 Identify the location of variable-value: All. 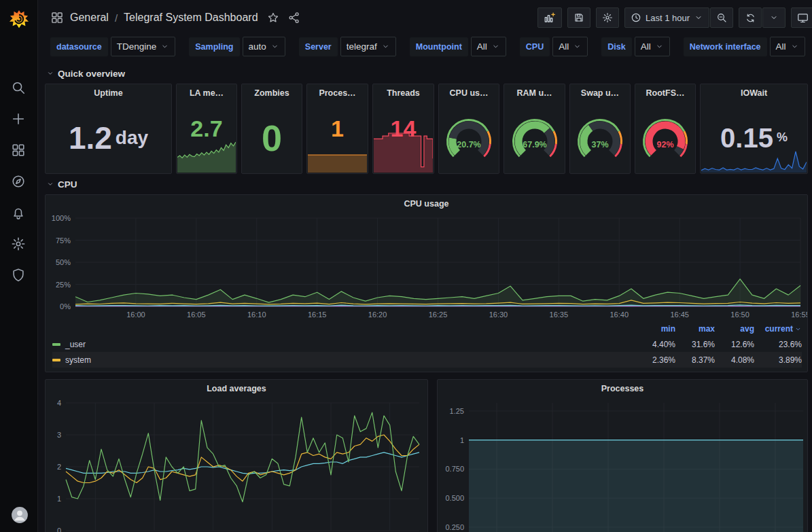
(781, 46).